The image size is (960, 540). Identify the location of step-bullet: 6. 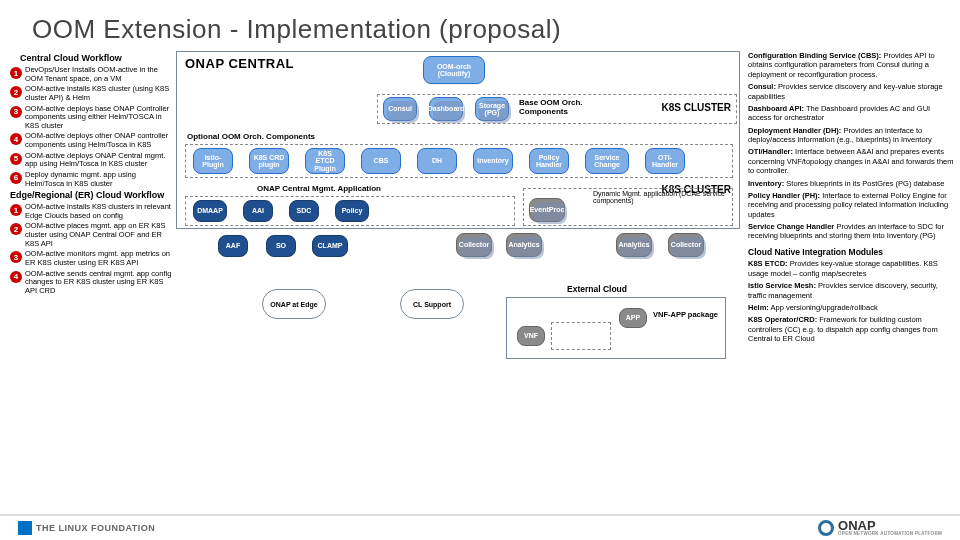
(16, 178).